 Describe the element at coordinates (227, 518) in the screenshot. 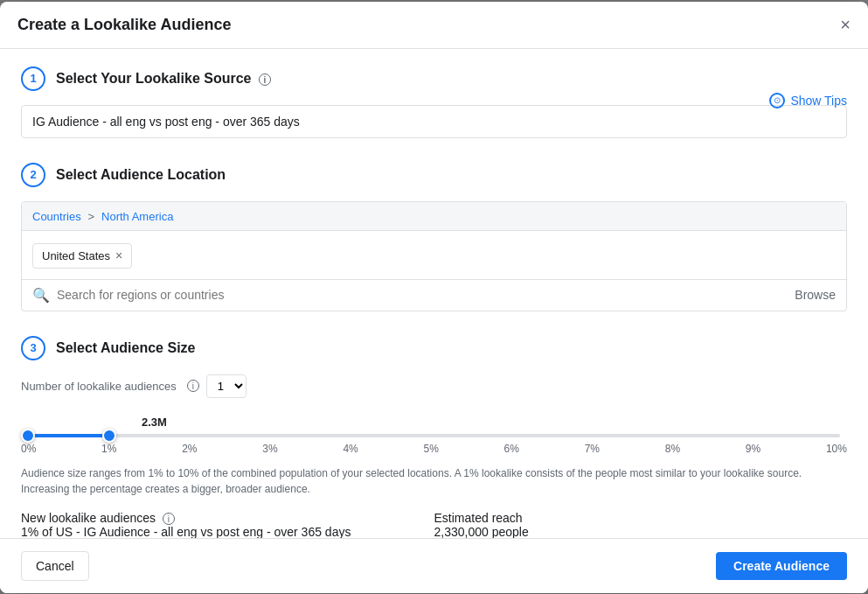

I see `results-col1-header: New lookalike audiences i` at that location.